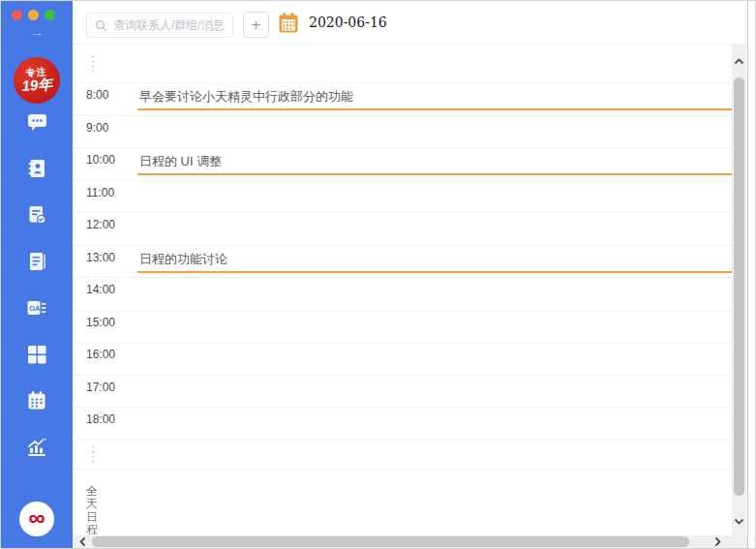  What do you see at coordinates (82, 542) in the screenshot?
I see `scroll-left-icon` at bounding box center [82, 542].